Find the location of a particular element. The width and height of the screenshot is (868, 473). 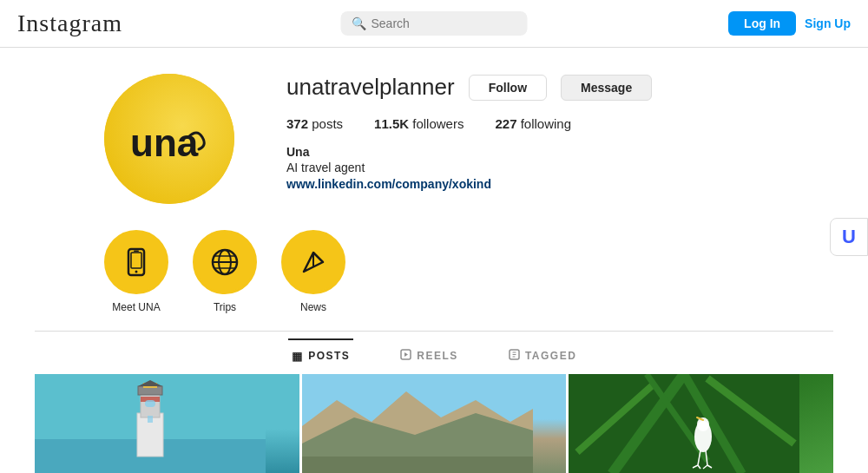

tab-reels-label: REELS is located at coordinates (437, 356).